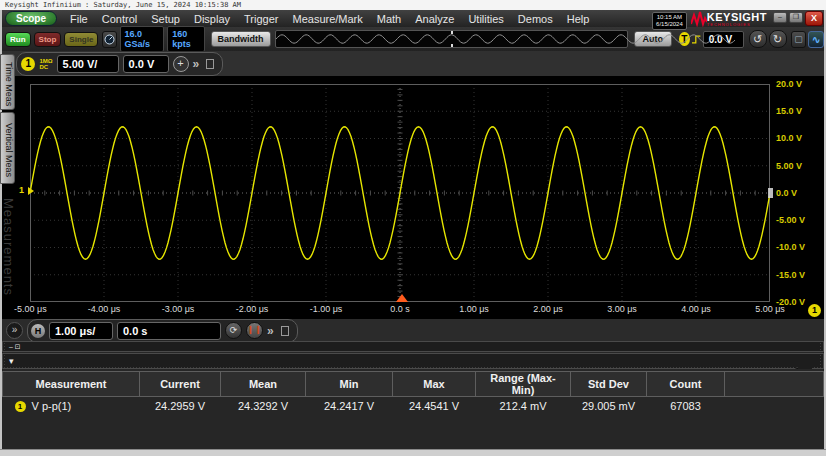 This screenshot has width=826, height=456. Describe the element at coordinates (452, 39) in the screenshot. I see `acquisition-preview-strip` at that location.